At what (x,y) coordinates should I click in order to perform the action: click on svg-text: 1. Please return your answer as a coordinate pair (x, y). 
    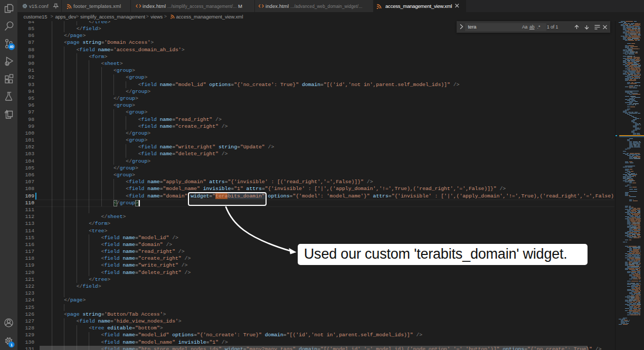
    Looking at the image, I should click on (12, 345).